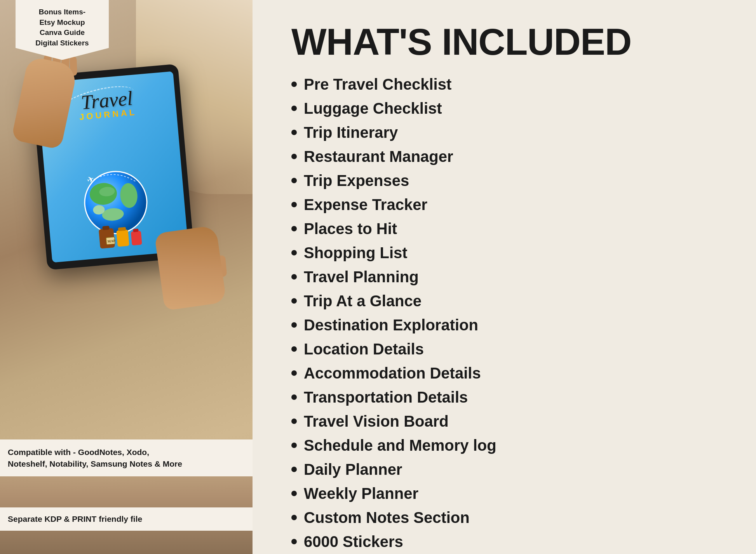 The height and width of the screenshot is (554, 756). I want to click on list-item: Travel Planning, so click(508, 277).